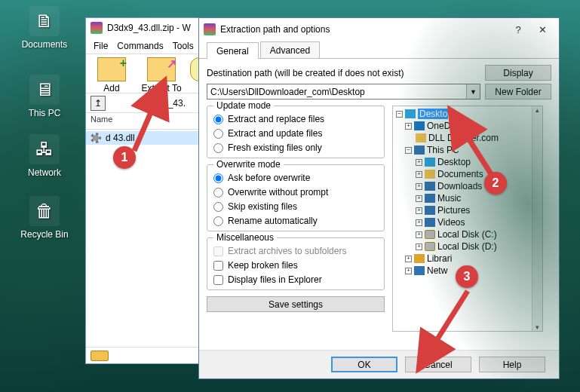 This screenshot has width=580, height=392. What do you see at coordinates (245, 237) in the screenshot?
I see `group-title: Miscellaneous` at bounding box center [245, 237].